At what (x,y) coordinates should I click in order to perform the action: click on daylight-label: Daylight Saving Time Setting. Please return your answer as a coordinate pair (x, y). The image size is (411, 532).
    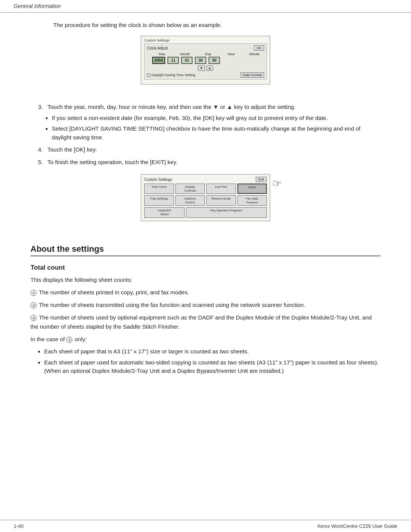
    Looking at the image, I should click on (174, 75).